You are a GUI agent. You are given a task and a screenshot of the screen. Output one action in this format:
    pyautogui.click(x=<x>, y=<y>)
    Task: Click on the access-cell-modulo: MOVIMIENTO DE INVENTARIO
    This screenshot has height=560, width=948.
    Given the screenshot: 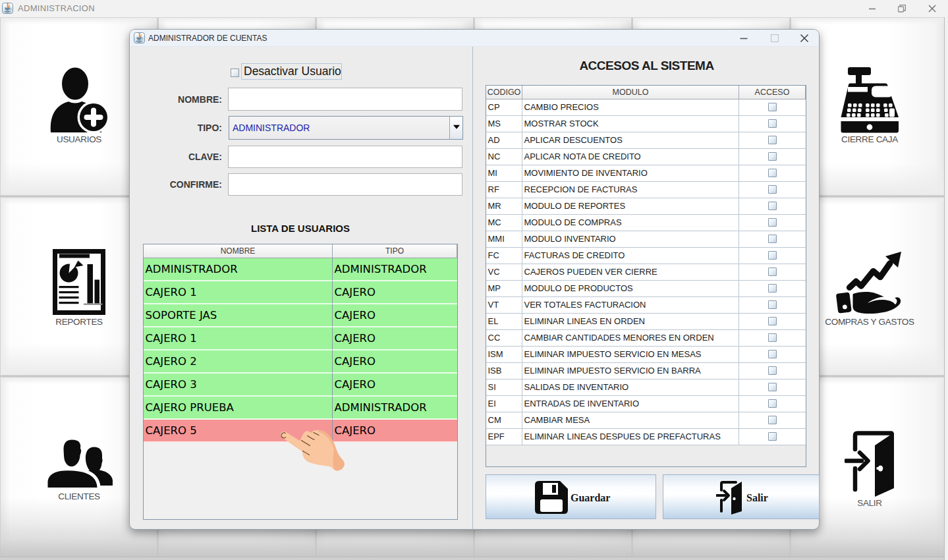 What is the action you would take?
    pyautogui.click(x=631, y=174)
    